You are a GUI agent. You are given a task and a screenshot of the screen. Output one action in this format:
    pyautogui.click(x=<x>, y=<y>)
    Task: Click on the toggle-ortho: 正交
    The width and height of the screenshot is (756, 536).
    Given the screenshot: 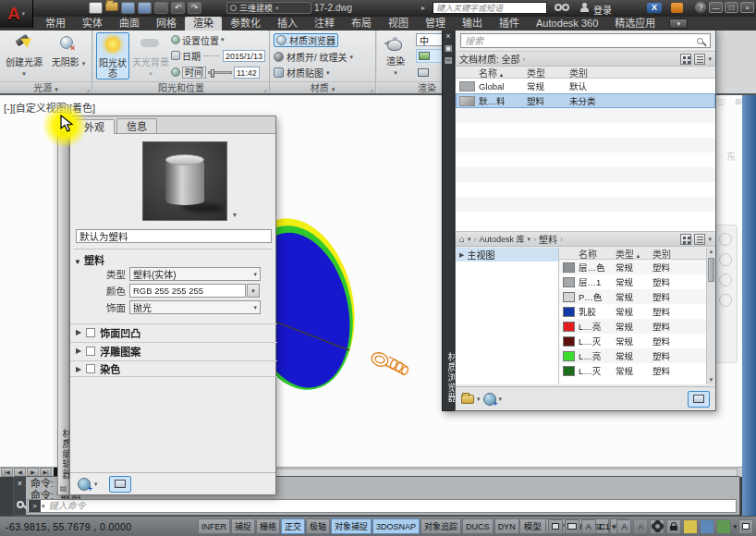 What is the action you would take?
    pyautogui.click(x=293, y=527)
    